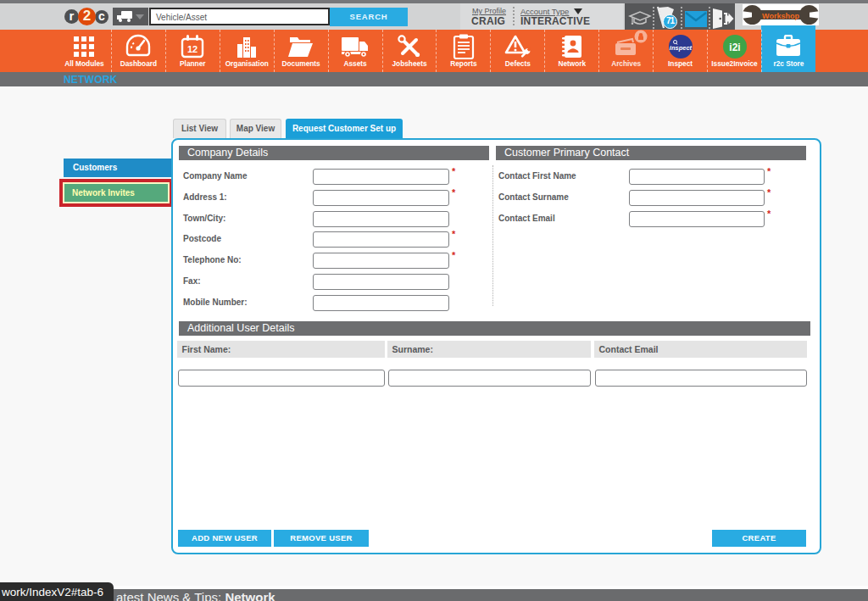 The width and height of the screenshot is (868, 601). What do you see at coordinates (781, 16) in the screenshot?
I see `svg-text: Workshop` at bounding box center [781, 16].